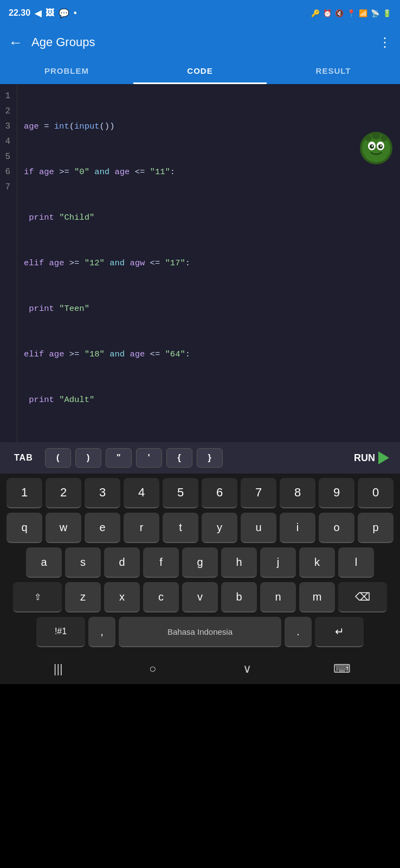 The image size is (400, 868). Describe the element at coordinates (102, 632) in the screenshot. I see `comma-key: ,` at that location.